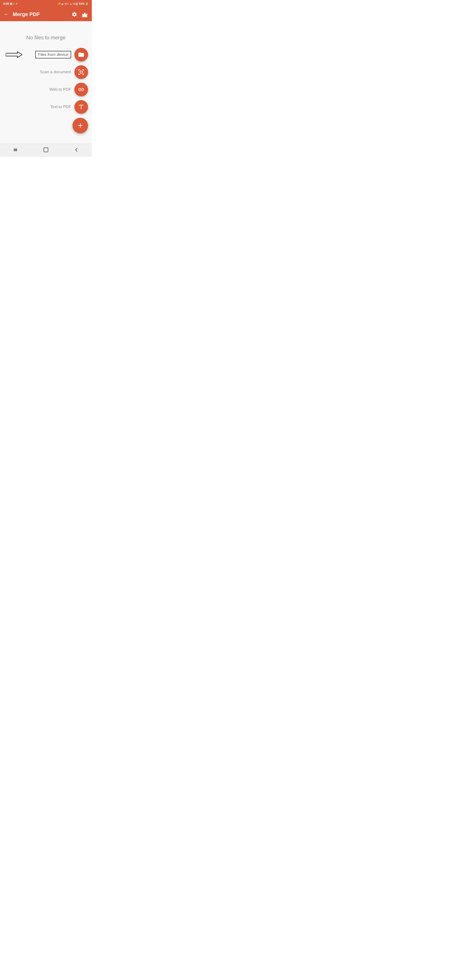 The image size is (452, 980). What do you see at coordinates (87, 4) in the screenshot?
I see `battery-icon: 🔋` at bounding box center [87, 4].